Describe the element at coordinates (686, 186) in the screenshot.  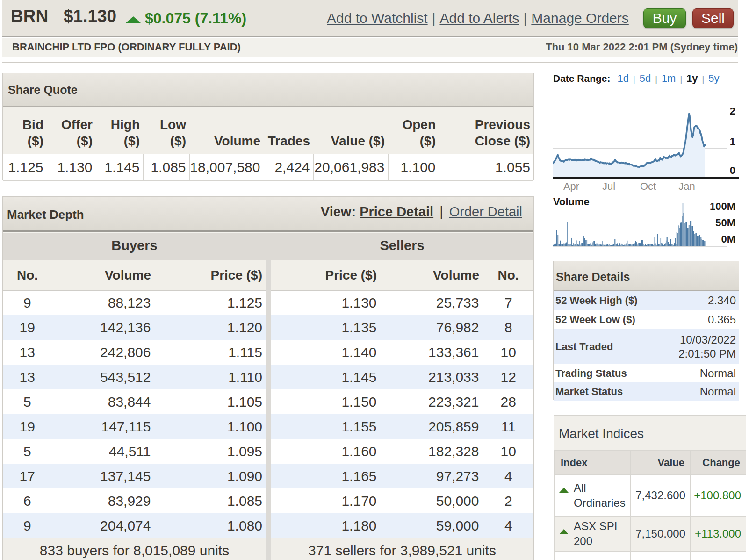
I see `svg-text: Jan` at that location.